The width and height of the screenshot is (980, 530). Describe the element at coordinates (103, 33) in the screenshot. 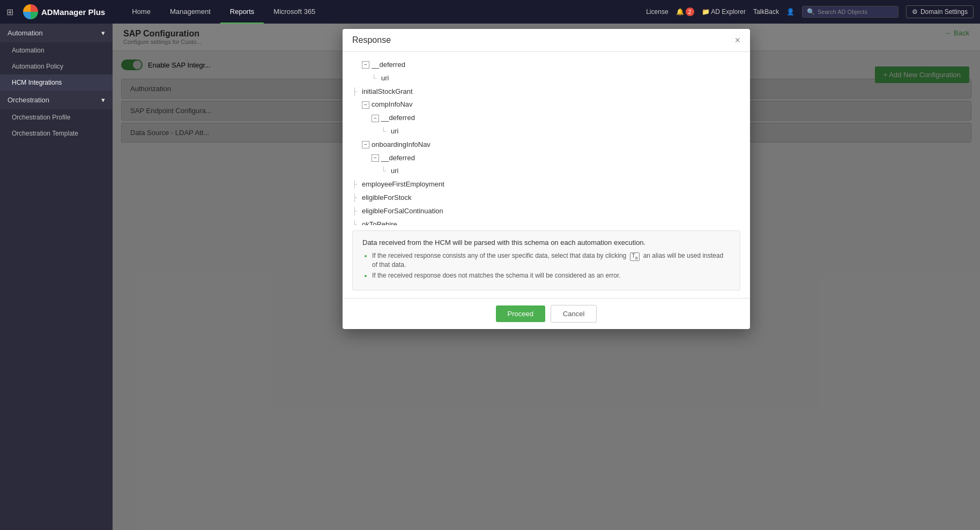

I see `chevron-down-icon: ▾` at that location.